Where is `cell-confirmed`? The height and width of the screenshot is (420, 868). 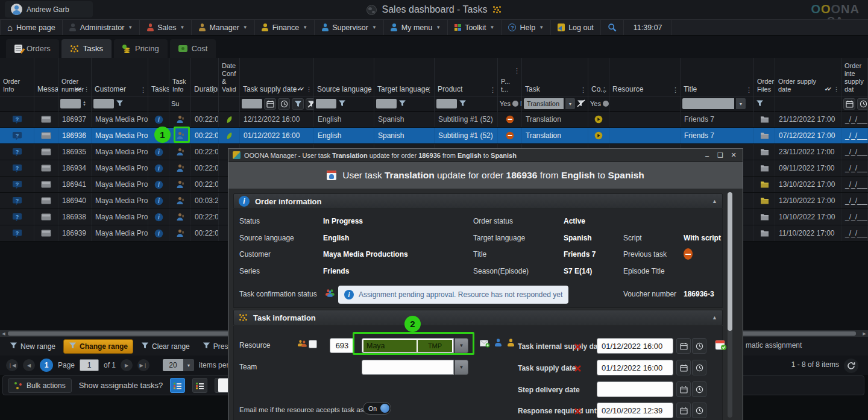
cell-confirmed is located at coordinates (599, 136).